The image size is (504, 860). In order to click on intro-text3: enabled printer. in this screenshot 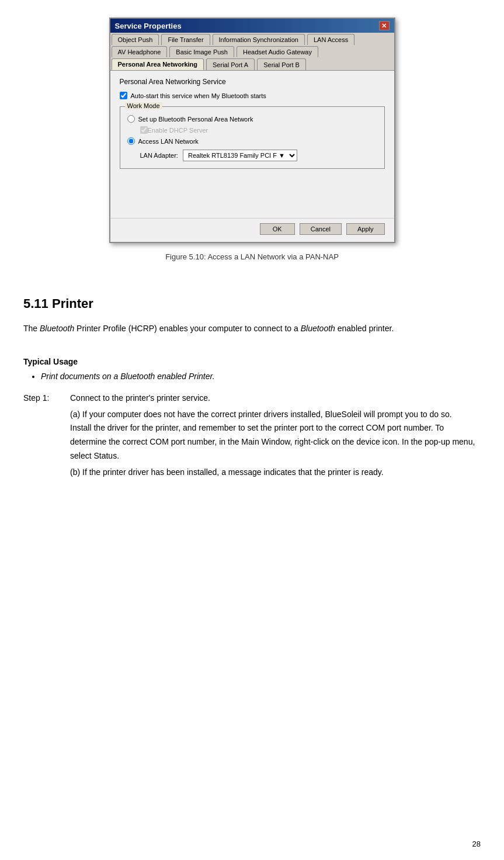, I will do `click(364, 328)`.